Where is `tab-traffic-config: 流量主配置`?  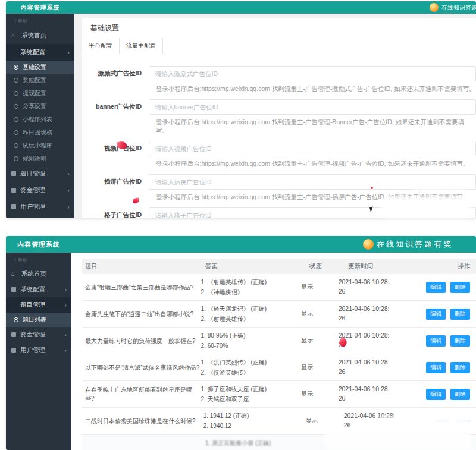
tab-traffic-config: 流量主配置 is located at coordinates (141, 46).